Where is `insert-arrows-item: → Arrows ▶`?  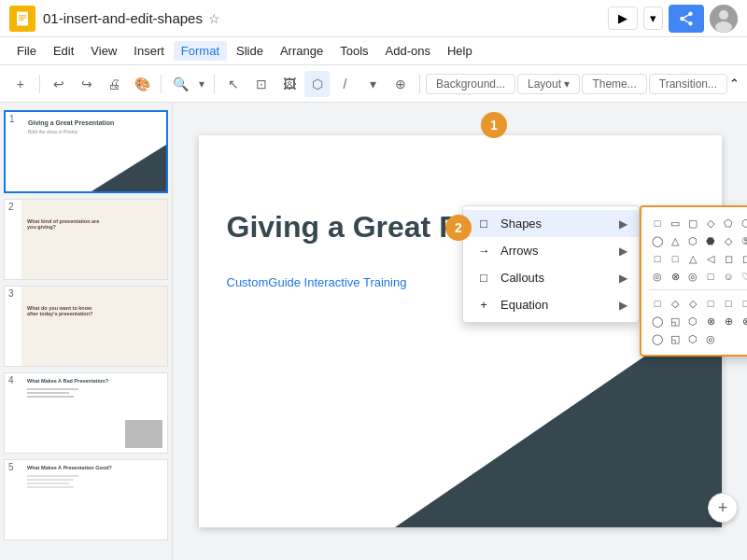
insert-arrows-item: → Arrows ▶ is located at coordinates (551, 250).